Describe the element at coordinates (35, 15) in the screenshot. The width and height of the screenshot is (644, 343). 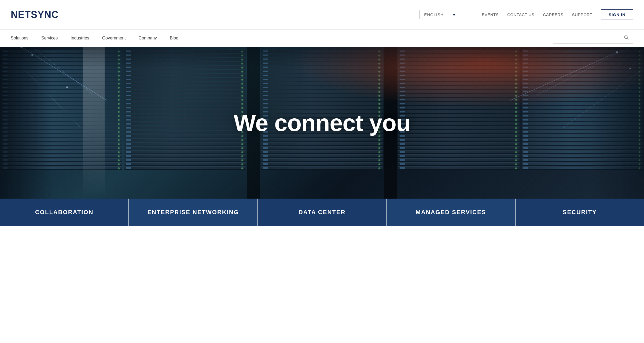
I see `logo: NETSYNC` at that location.